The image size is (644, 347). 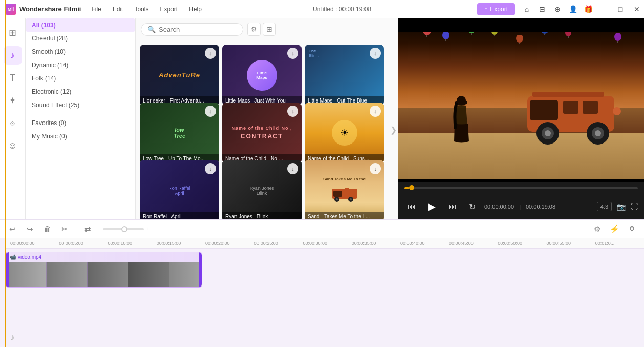 I want to click on download-btn-2: ↓, so click(x=293, y=53).